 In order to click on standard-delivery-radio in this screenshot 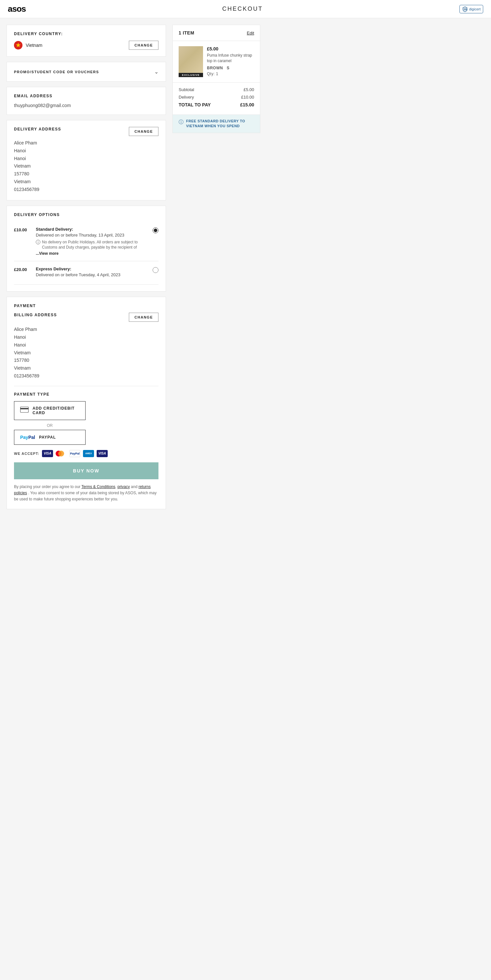, I will do `click(156, 231)`.